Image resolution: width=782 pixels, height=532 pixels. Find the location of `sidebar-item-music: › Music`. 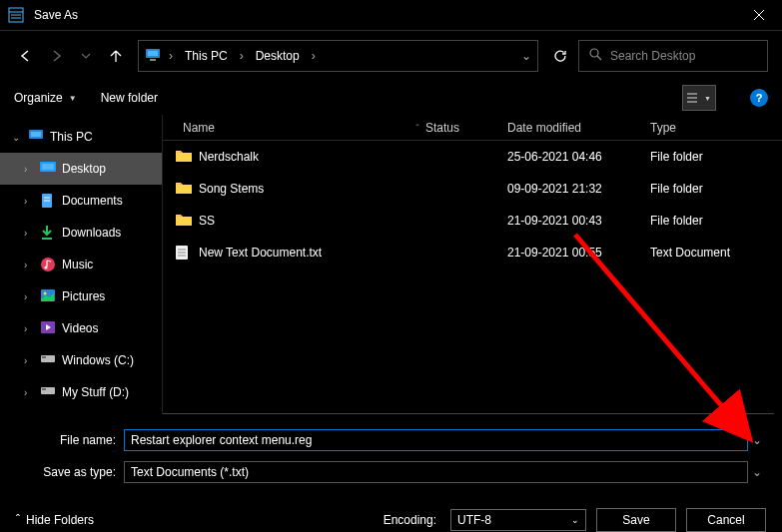

sidebar-item-music: › Music is located at coordinates (81, 265).